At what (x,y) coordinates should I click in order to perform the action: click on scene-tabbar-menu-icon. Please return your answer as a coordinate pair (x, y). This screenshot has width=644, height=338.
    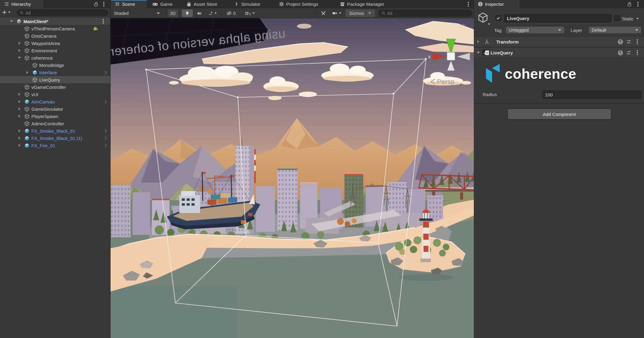
    Looking at the image, I should click on (468, 4).